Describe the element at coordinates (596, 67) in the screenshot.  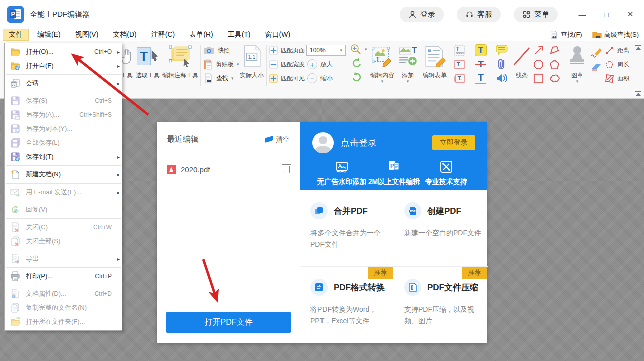
I see `eraser-icon` at that location.